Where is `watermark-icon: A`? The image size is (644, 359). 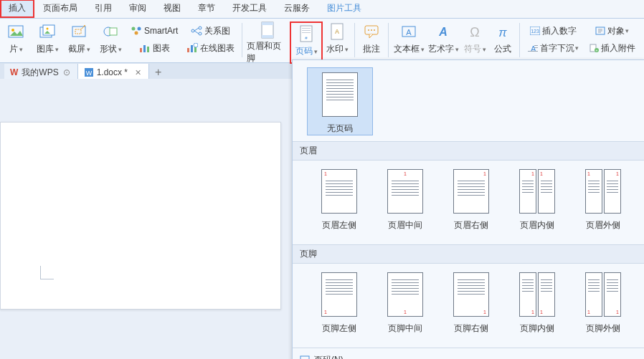 watermark-icon: A is located at coordinates (337, 32).